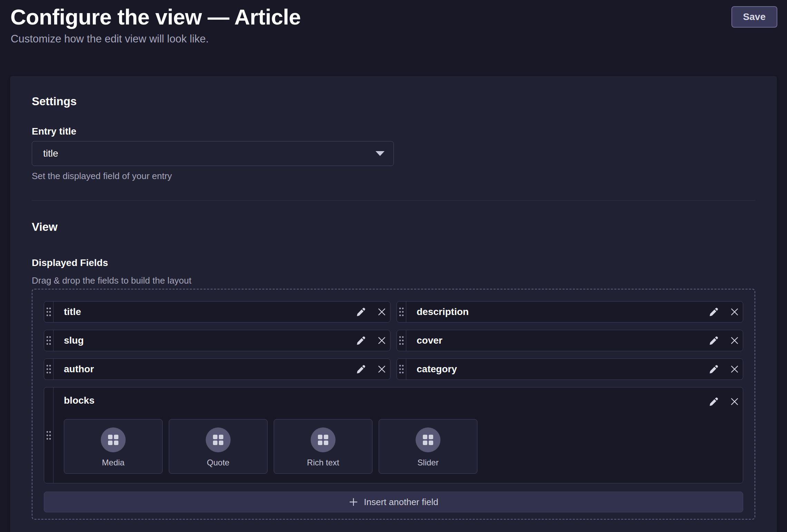 The height and width of the screenshot is (532, 787). I want to click on section-divider, so click(394, 201).